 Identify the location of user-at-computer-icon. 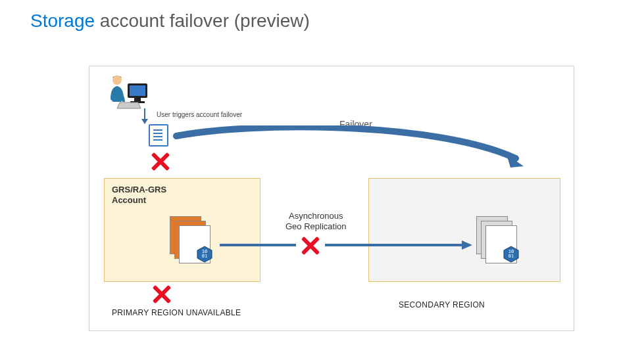
(128, 93).